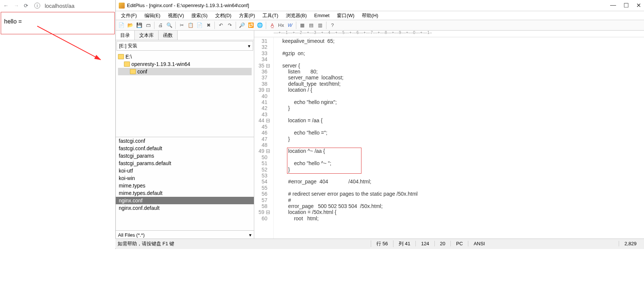 The width and height of the screenshot is (644, 287). What do you see at coordinates (200, 16) in the screenshot?
I see `menu-item: 搜索(S)` at bounding box center [200, 16].